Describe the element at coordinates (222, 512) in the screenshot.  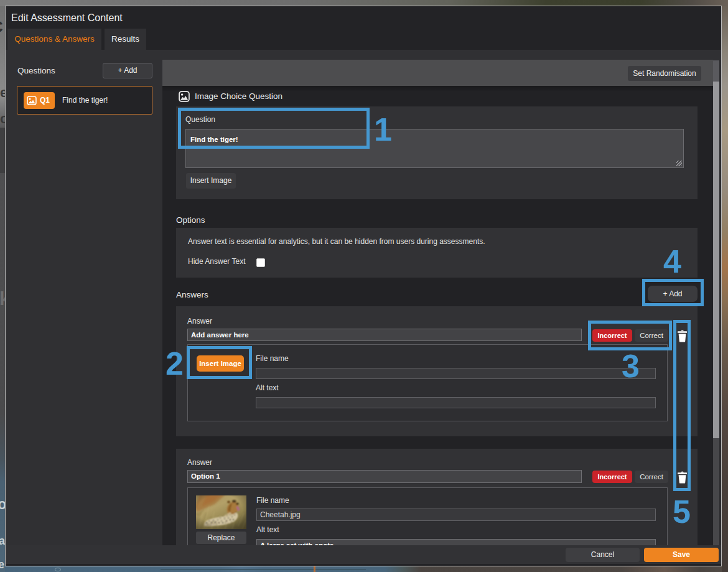
I see `cheetah-photo` at that location.